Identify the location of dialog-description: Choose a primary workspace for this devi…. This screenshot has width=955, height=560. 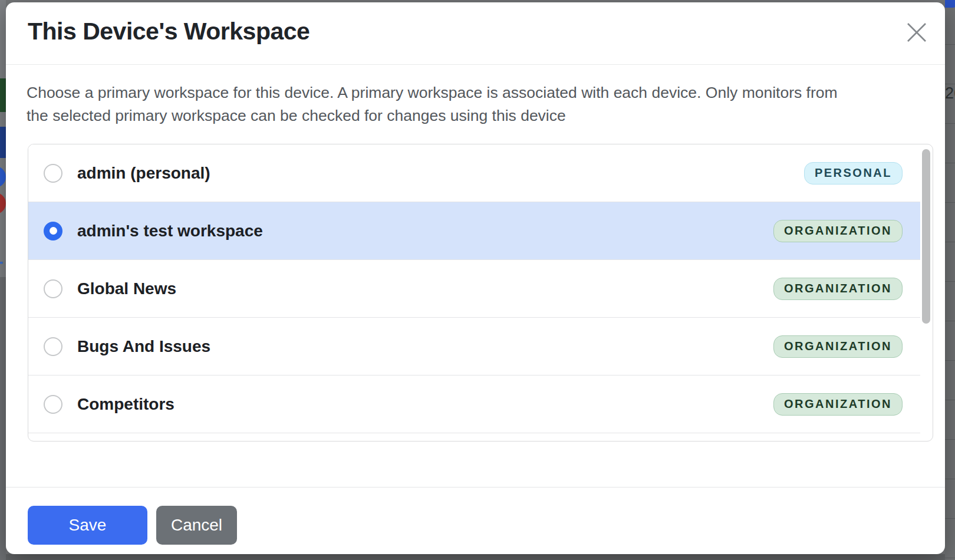
(432, 104).